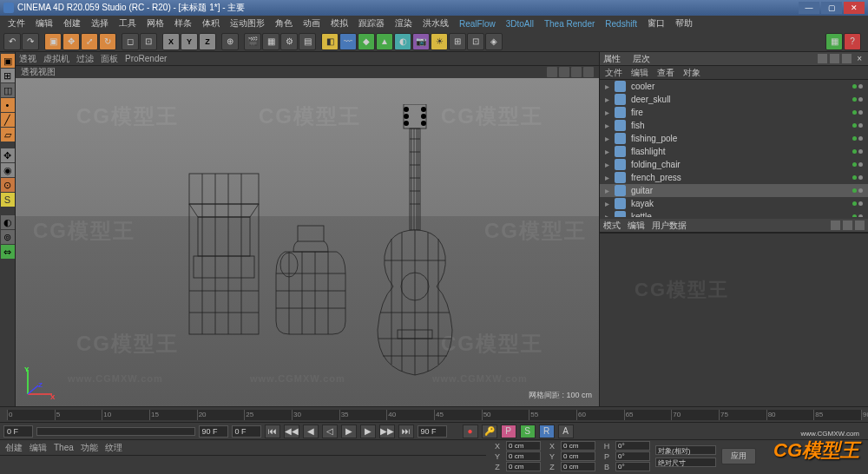 The image size is (868, 474). Describe the element at coordinates (566, 431) in the screenshot. I see `key-param-button: A` at that location.